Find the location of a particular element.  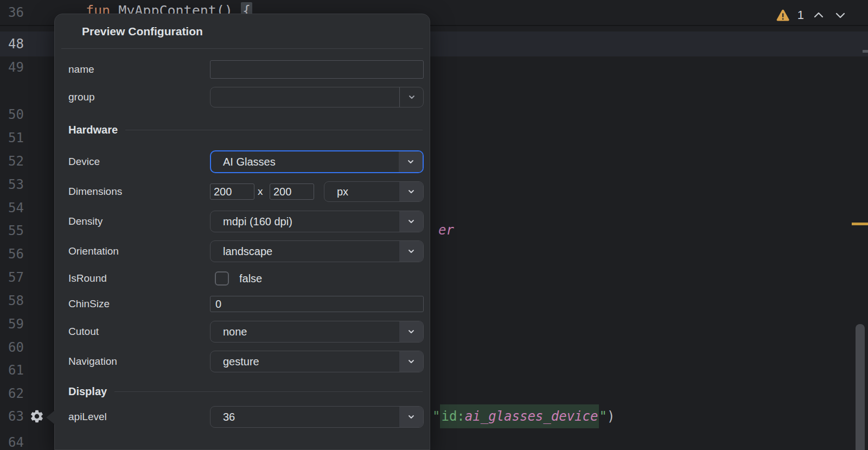

selected-value: px is located at coordinates (343, 192).